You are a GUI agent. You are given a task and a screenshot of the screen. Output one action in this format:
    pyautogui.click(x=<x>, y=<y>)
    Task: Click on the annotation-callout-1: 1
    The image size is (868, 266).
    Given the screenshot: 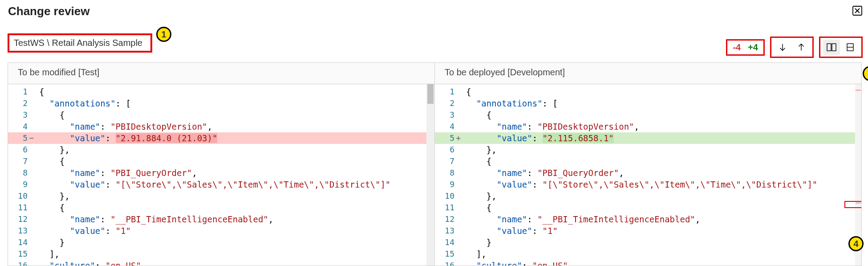 What is the action you would take?
    pyautogui.click(x=164, y=34)
    